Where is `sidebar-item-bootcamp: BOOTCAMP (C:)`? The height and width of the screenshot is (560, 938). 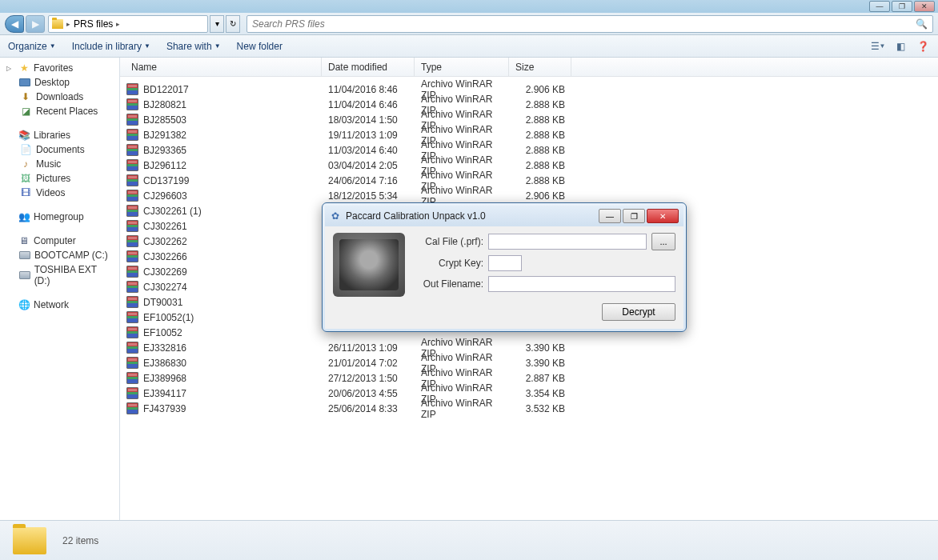 sidebar-item-bootcamp: BOOTCAMP (C:) is located at coordinates (59, 255).